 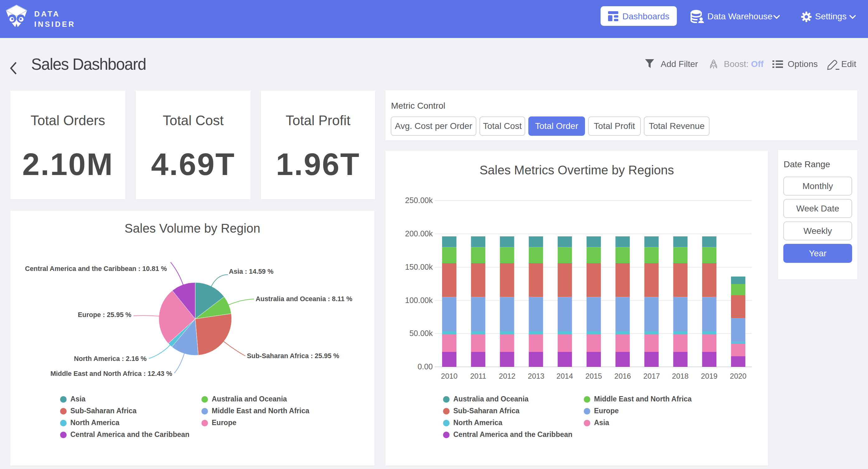 What do you see at coordinates (536, 376) in the screenshot?
I see `svg-text: 2013` at bounding box center [536, 376].